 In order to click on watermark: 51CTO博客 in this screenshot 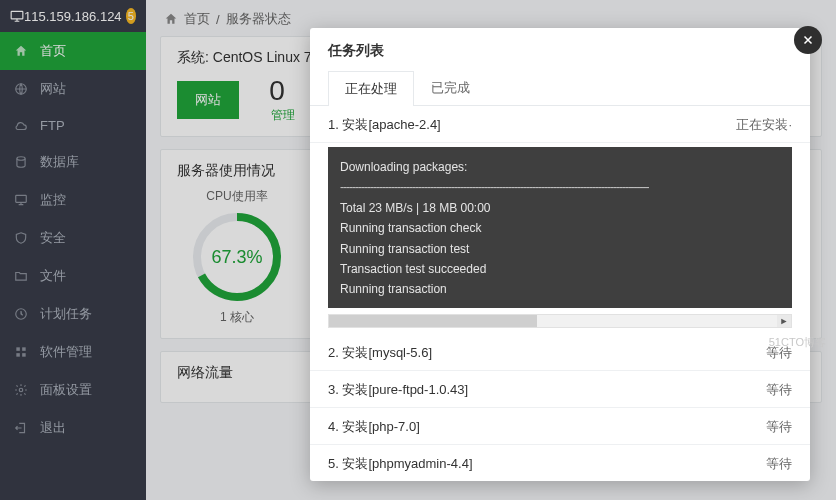, I will do `click(798, 342)`.